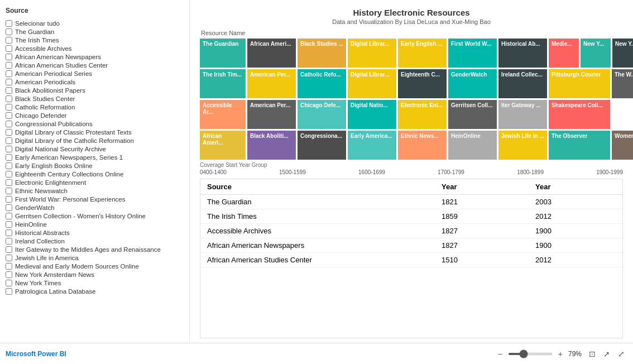 The image size is (633, 364). Describe the element at coordinates (522, 53) in the screenshot. I see `treemap-cell-0-6: Historical Ab...` at that location.